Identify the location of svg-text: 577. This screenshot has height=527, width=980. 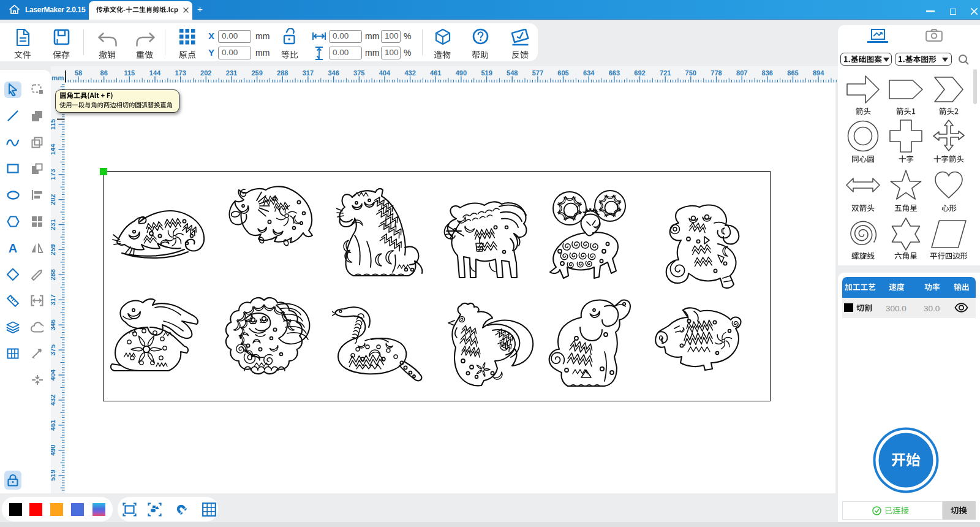
(538, 73).